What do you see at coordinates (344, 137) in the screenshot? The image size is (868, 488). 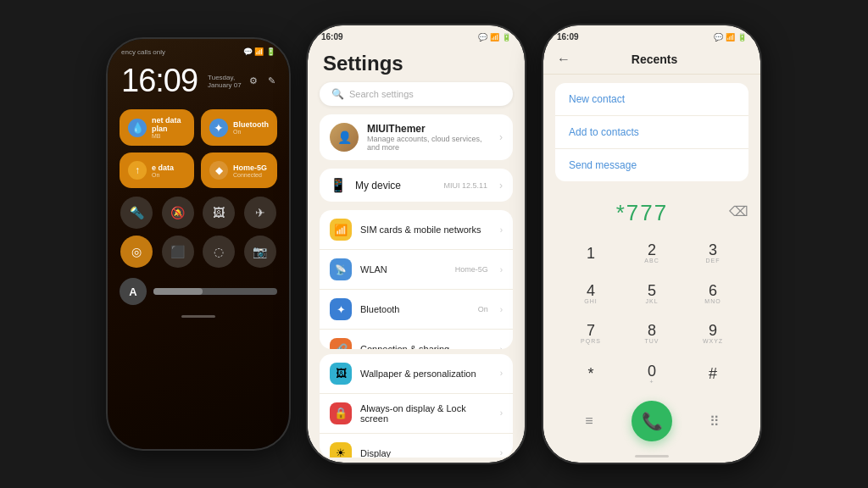 I see `p2-account-avatar: 👤` at bounding box center [344, 137].